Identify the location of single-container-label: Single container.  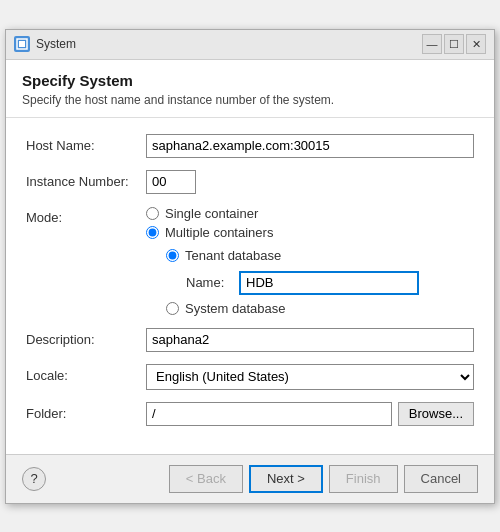
(212, 214).